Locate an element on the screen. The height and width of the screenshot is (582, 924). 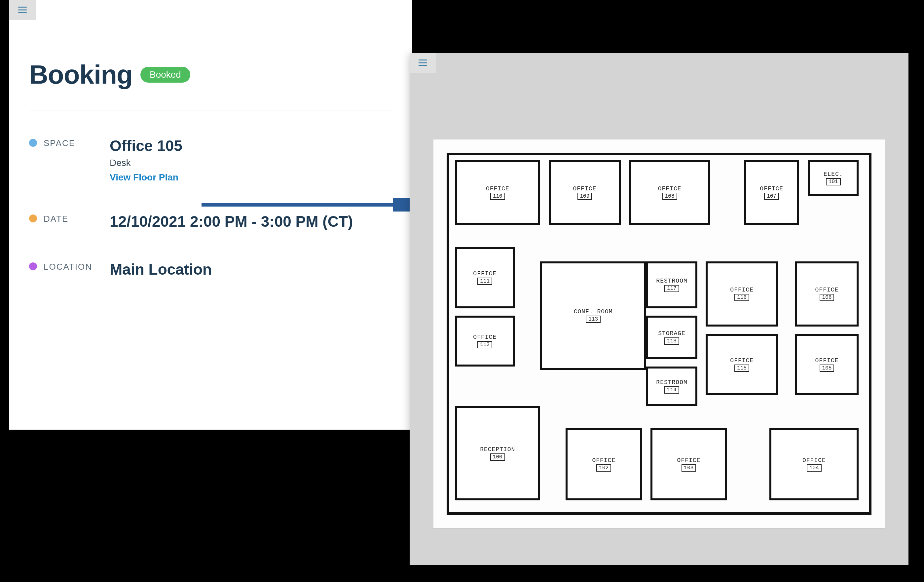
room-number: 111 is located at coordinates (485, 281).